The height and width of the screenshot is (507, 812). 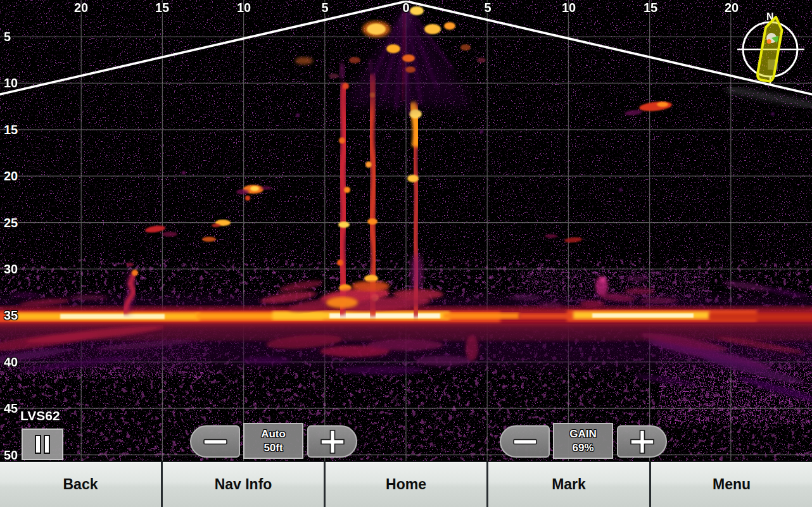 What do you see at coordinates (11, 176) in the screenshot?
I see `depth-axis-label: 20` at bounding box center [11, 176].